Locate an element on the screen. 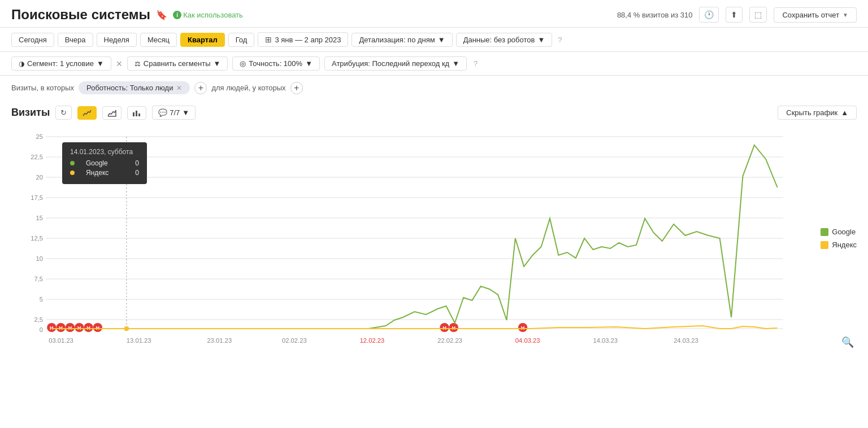  svg-text: 7,5 is located at coordinates (38, 279).